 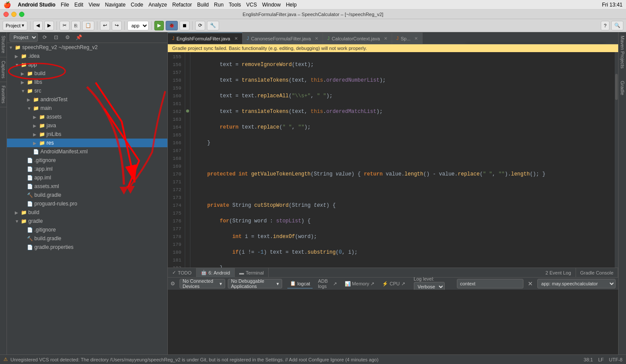 What do you see at coordinates (291, 5) in the screenshot?
I see `menu-help: Help` at bounding box center [291, 5].